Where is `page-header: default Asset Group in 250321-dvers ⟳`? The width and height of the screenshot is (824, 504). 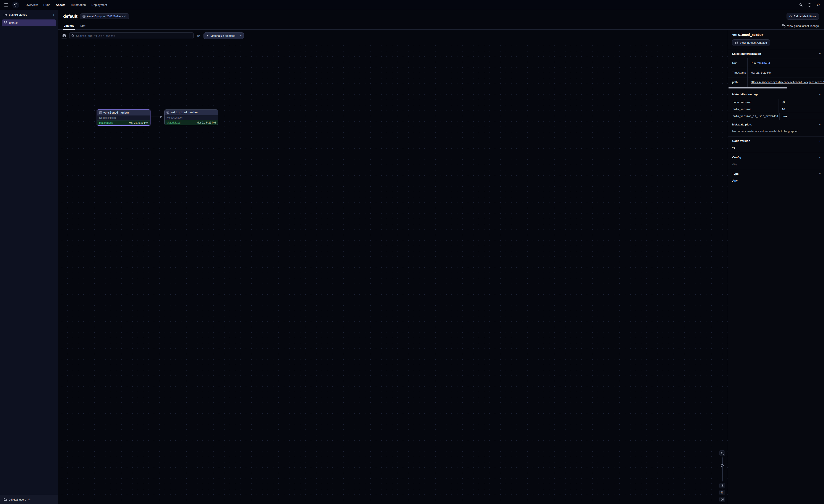 page-header: default Asset Group in 250321-dvers ⟳ is located at coordinates (441, 20).